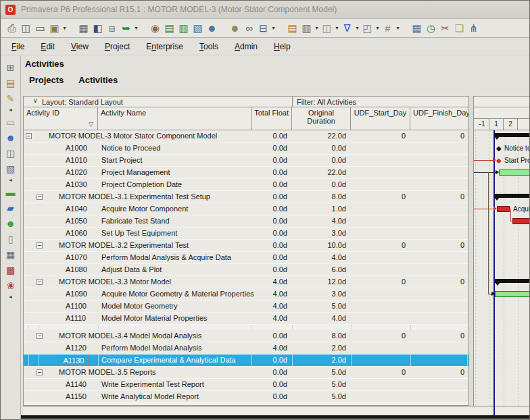  Describe the element at coordinates (246, 348) in the screenshot. I see `table-row: A1120Perform Model Modal Analysis4.0d2.0…` at that location.